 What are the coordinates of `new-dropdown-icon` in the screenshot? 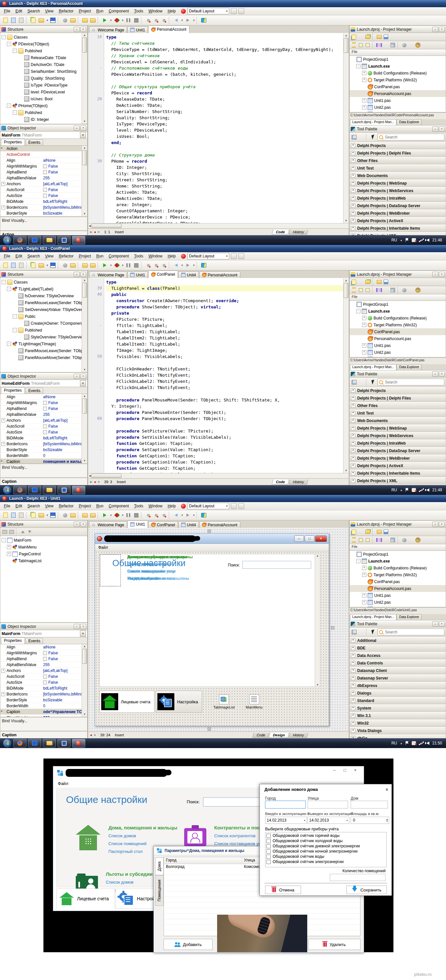 It's located at (361, 282).